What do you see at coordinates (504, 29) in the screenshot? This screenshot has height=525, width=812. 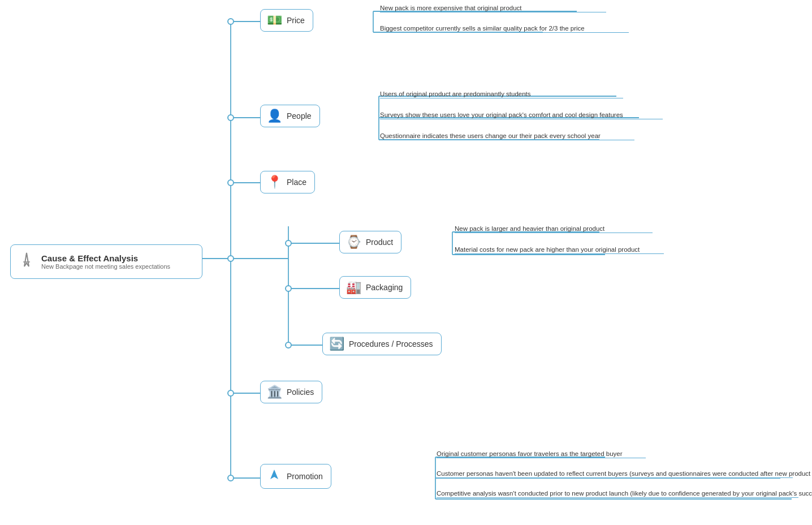 I see `price-cause-2: Biggest competitor currently sells a sim…` at bounding box center [504, 29].